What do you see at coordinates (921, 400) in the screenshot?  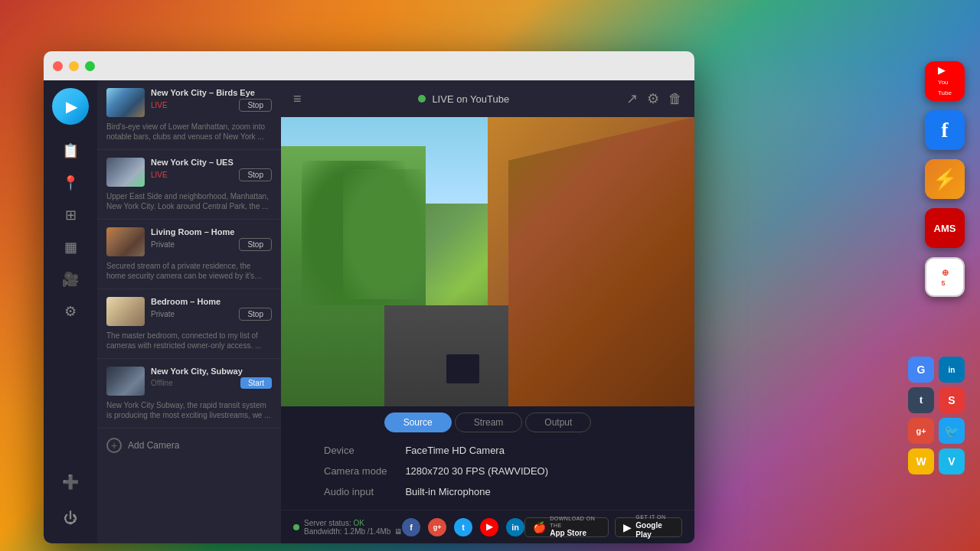 I see `tumblr-icon: t` at bounding box center [921, 400].